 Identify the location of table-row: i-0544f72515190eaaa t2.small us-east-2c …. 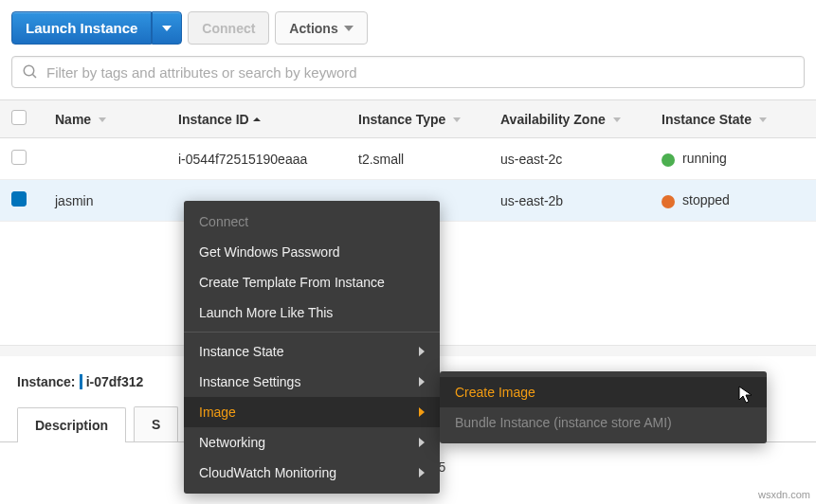
(408, 159).